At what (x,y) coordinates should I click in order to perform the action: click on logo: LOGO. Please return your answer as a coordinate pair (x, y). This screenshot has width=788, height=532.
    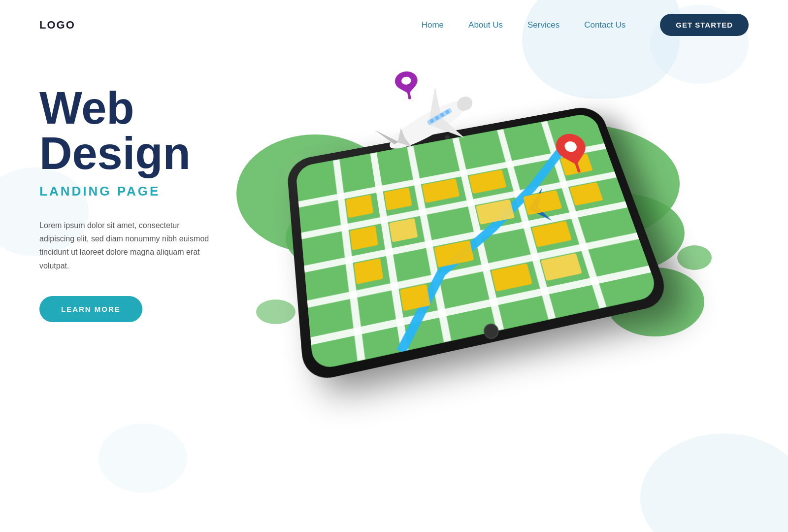
    Looking at the image, I should click on (57, 25).